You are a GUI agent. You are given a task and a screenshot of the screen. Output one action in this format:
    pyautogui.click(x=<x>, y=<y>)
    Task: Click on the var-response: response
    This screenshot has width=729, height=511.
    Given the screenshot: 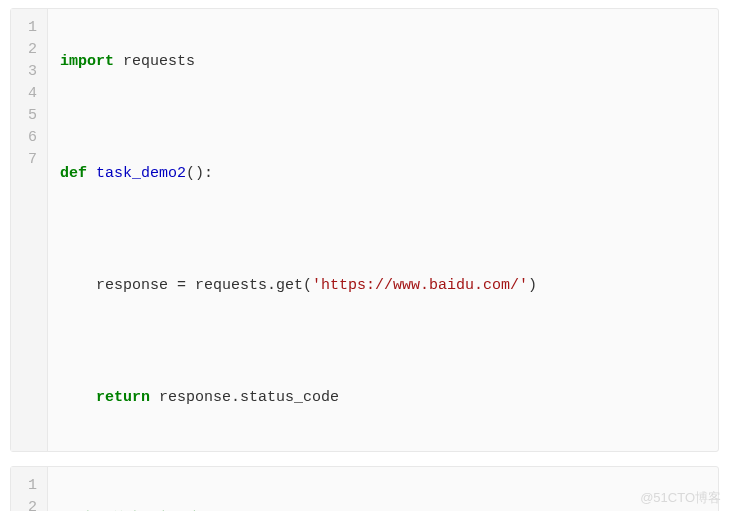 What is the action you would take?
    pyautogui.click(x=132, y=286)
    